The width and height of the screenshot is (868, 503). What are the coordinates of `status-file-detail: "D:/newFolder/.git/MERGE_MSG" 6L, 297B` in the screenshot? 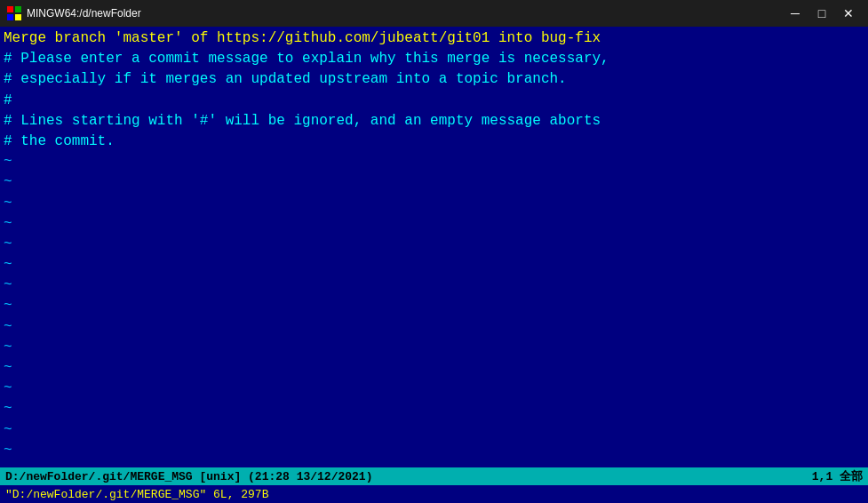 It's located at (137, 494).